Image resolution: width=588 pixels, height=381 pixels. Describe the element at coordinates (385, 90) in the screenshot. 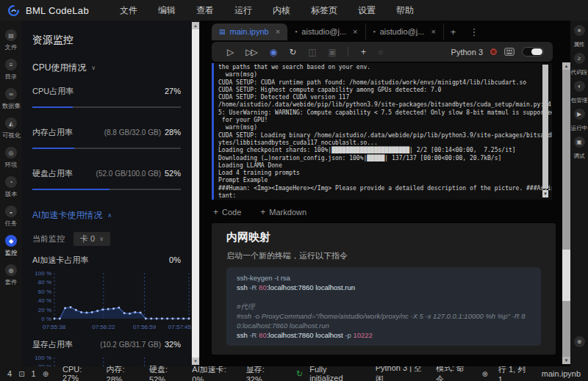

I see `console-line: CUDA SETUP: Highest compute capability a…` at that location.